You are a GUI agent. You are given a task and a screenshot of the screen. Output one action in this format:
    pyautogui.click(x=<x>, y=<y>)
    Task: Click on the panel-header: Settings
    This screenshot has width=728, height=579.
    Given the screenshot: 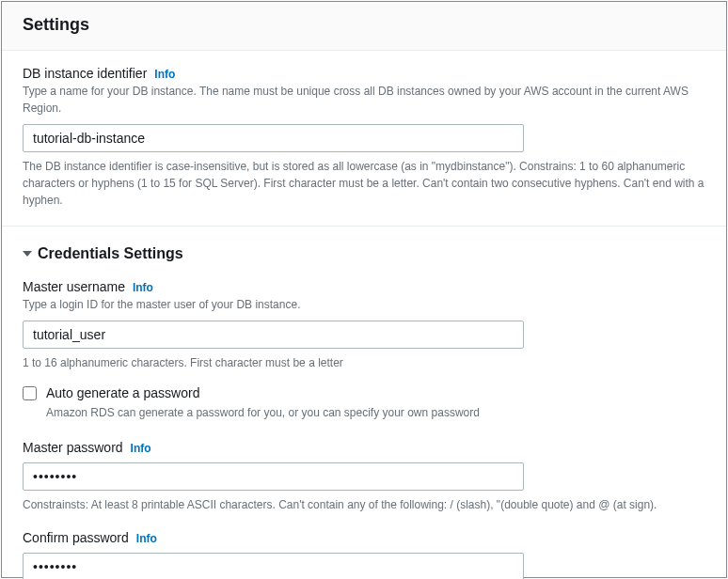 What is the action you would take?
    pyautogui.click(x=364, y=26)
    